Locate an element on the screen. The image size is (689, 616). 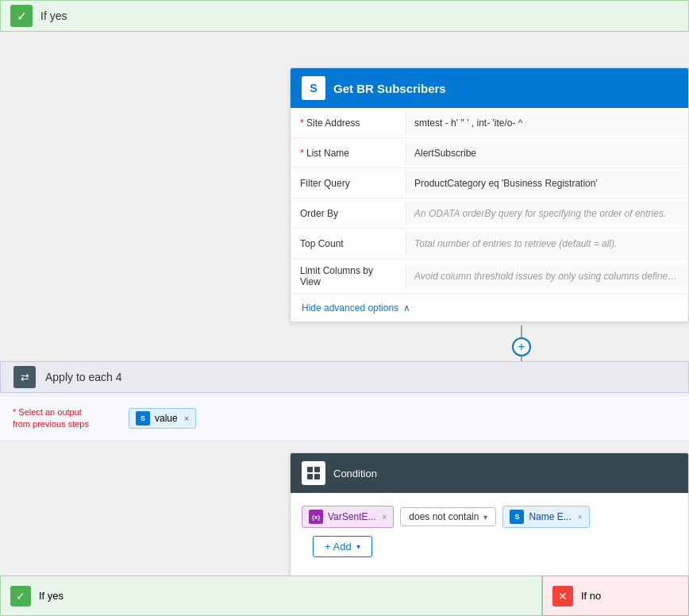
add-step-button: + is located at coordinates (522, 347).